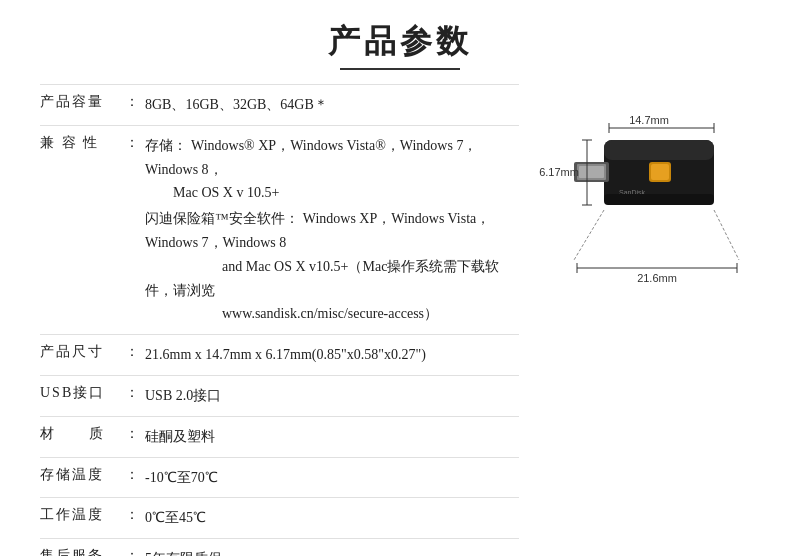  I want to click on spec-value-dimensions: 21.6mm x 14.7mm x 6.17mm(0.85"x0.58"x0.2…, so click(332, 356).